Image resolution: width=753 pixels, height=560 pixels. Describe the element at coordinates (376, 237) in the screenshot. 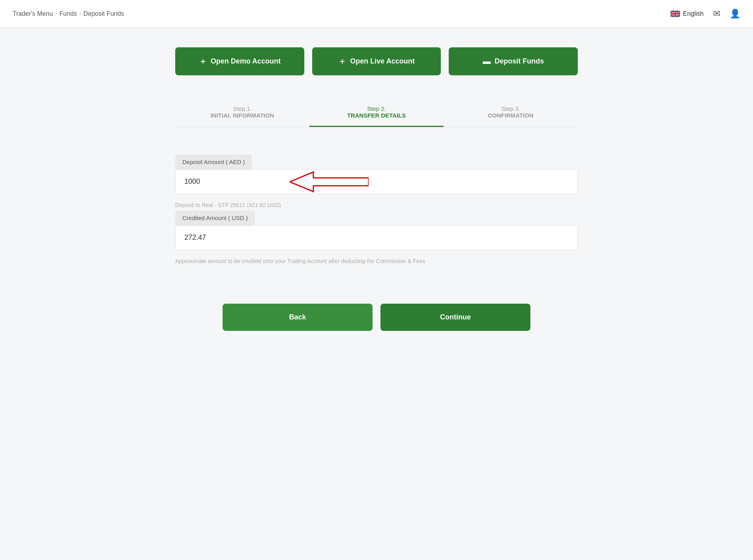

I see `credited-amount-input-wrapper` at that location.